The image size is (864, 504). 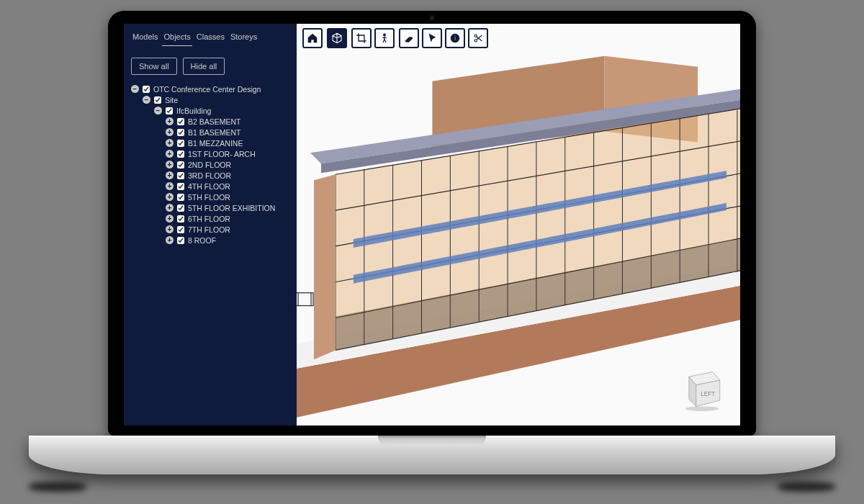 I want to click on cut-button, so click(x=478, y=38).